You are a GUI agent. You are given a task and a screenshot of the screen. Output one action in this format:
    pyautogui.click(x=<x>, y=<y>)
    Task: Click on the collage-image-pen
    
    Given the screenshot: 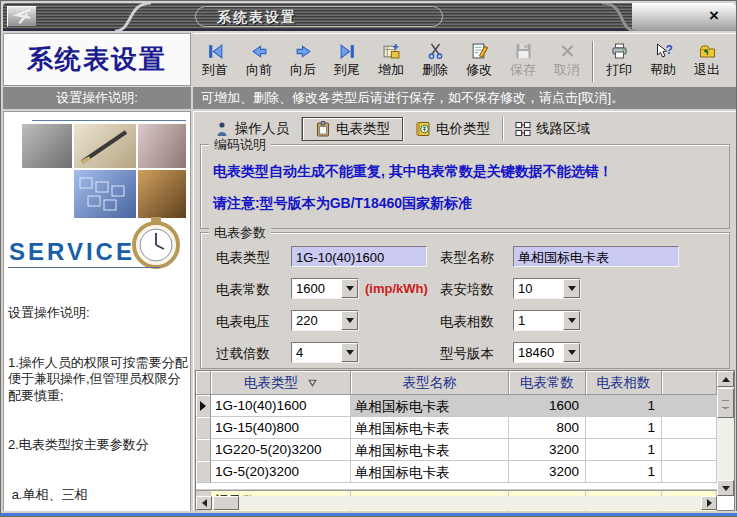 What is the action you would take?
    pyautogui.click(x=105, y=146)
    